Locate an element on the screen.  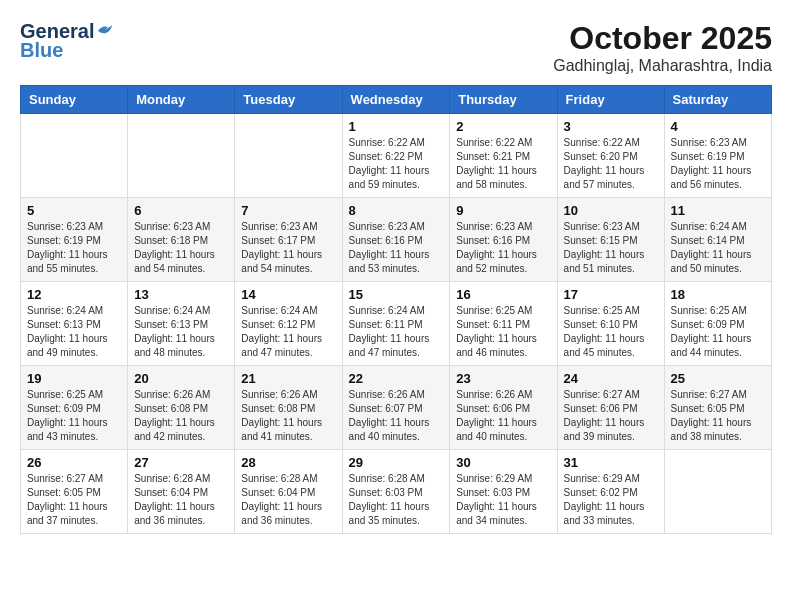
calendar-week-row: 12Sunrise: 6:24 AM Sunset: 6:13 PM Dayli… is located at coordinates (396, 324).